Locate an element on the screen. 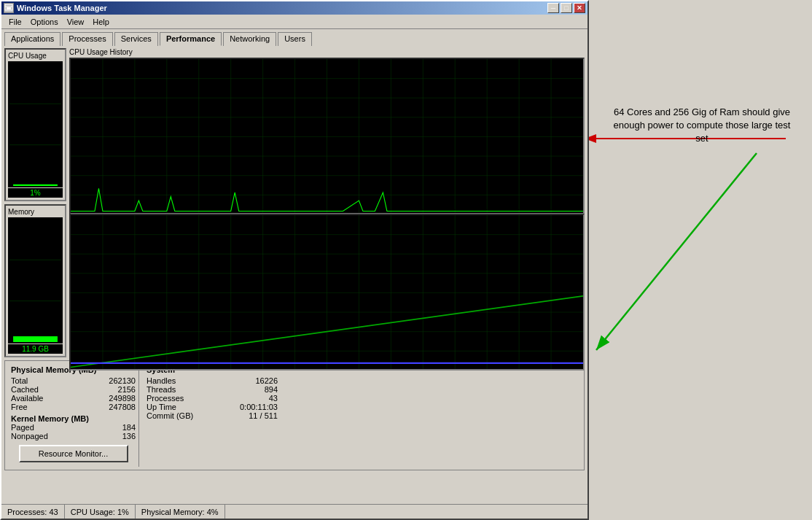 This screenshot has height=520, width=812. pm-row-1: Cached 2156 is located at coordinates (73, 389).